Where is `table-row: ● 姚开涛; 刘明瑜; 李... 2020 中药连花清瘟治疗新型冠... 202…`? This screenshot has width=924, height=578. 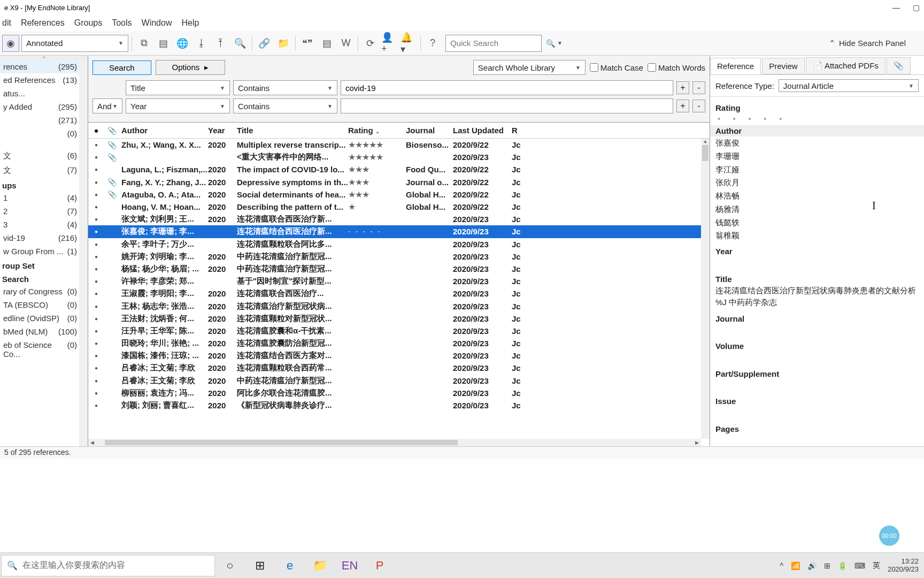 table-row: ● 姚开涛; 刘明瑜; 李... 2020 中药连花清瘟治疗新型冠... 202… is located at coordinates (399, 257).